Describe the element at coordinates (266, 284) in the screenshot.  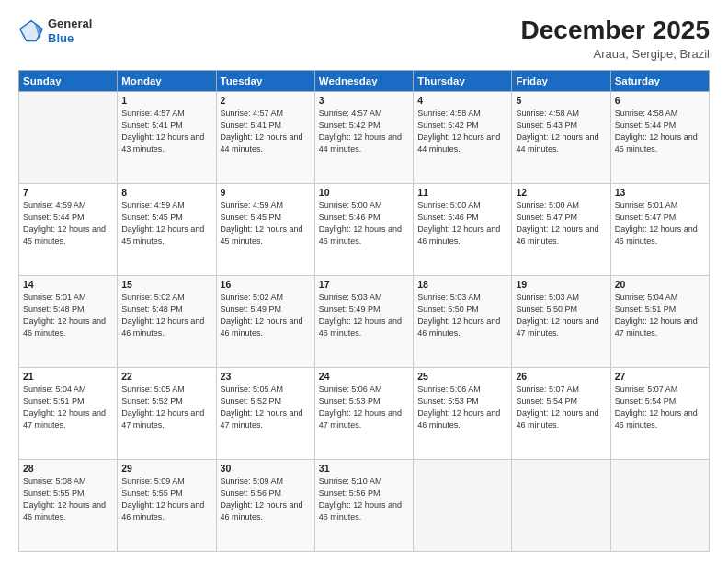
I see `day-number: 16` at that location.